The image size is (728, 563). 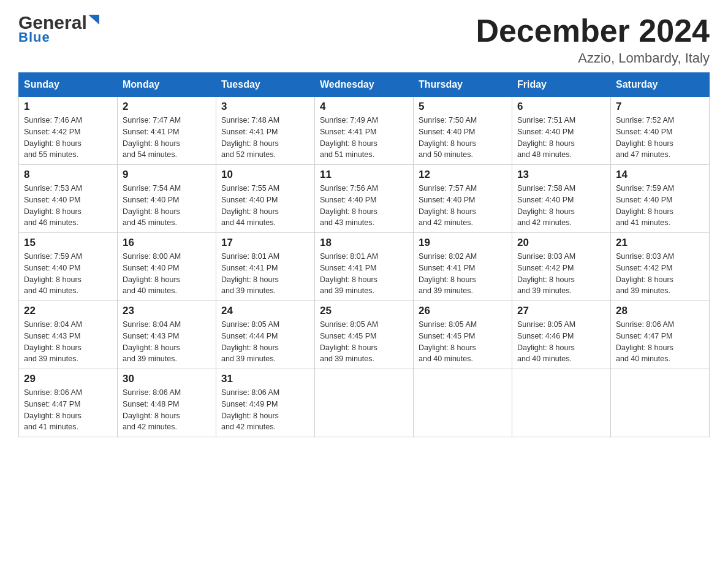 I want to click on page-header: General Blue December 2024 Azzio, Lombar…, so click(x=364, y=39).